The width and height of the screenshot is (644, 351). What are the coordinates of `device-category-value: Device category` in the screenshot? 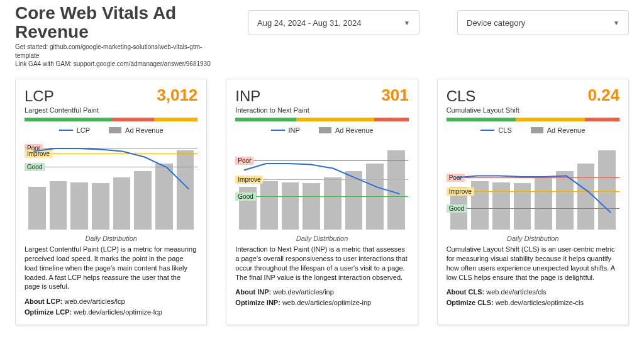 It's located at (496, 23).